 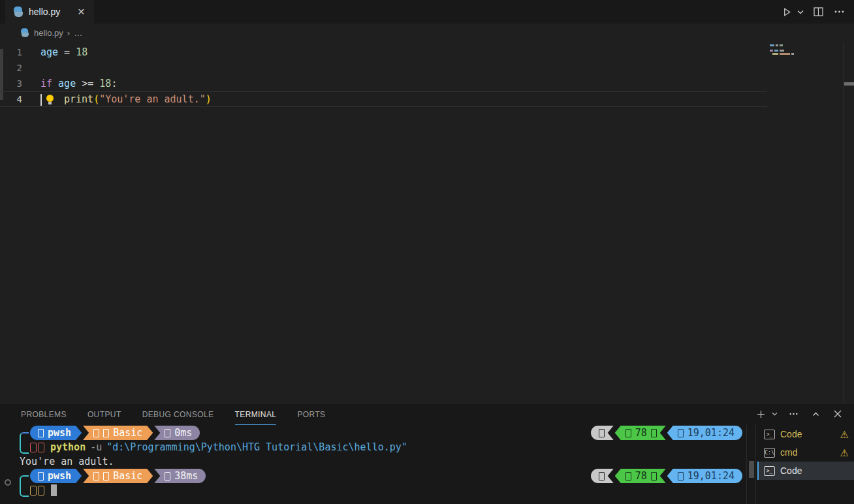 What do you see at coordinates (751, 465) in the screenshot?
I see `terminal-scrollbar` at bounding box center [751, 465].